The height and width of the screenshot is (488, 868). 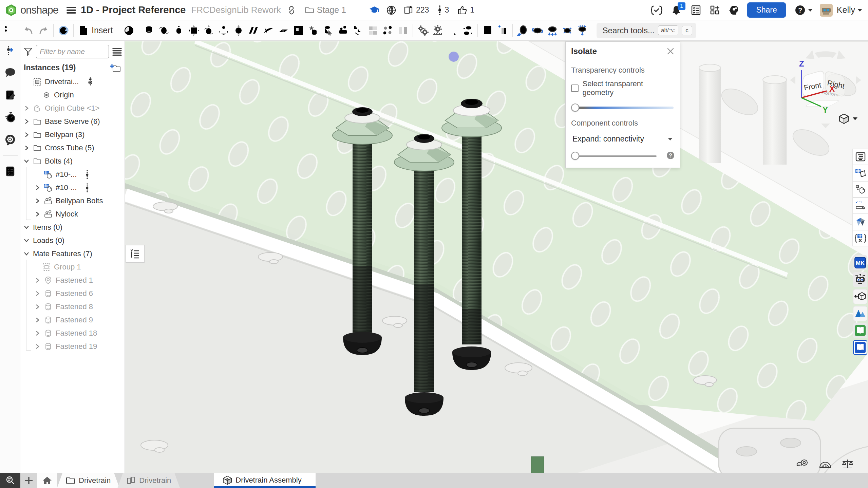 What do you see at coordinates (73, 187) in the screenshot?
I see `tree-item-bolt-config-2: #10-...` at bounding box center [73, 187].